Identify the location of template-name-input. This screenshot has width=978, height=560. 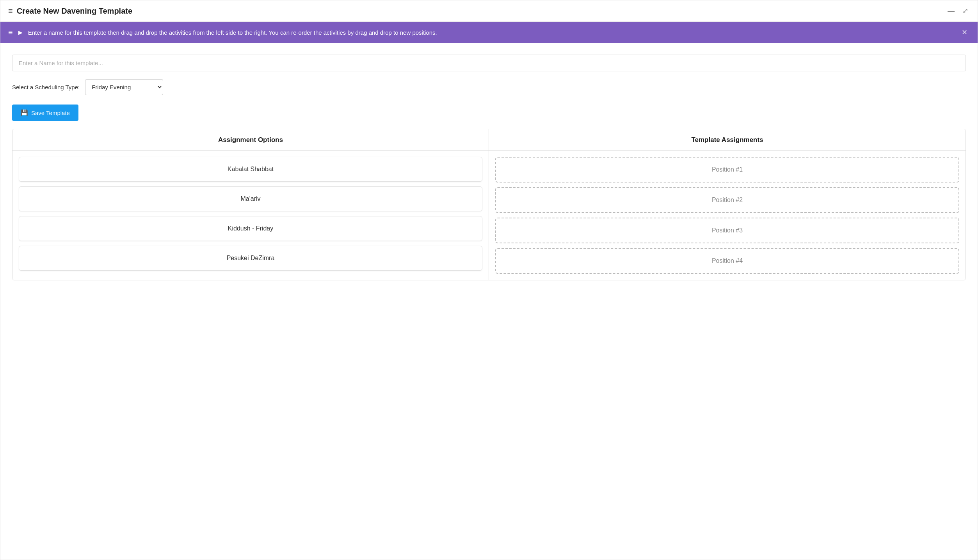
(489, 63).